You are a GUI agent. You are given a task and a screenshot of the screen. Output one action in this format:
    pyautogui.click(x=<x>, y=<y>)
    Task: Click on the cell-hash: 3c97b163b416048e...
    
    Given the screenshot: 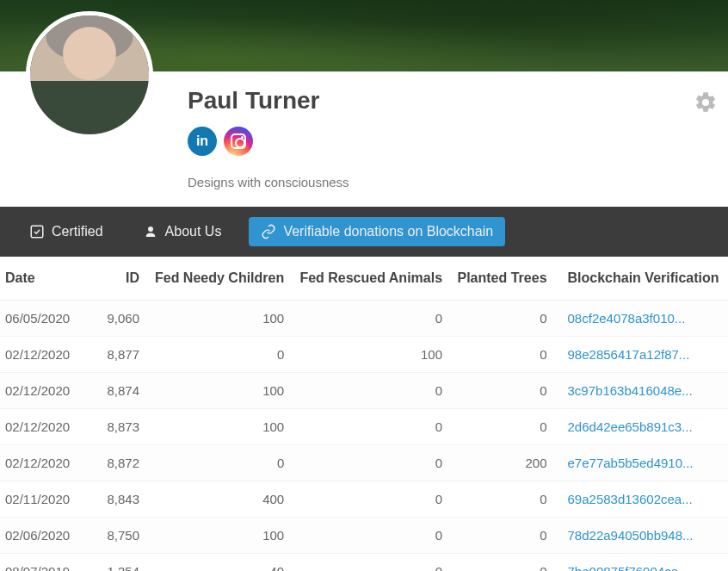 What is the action you would take?
    pyautogui.click(x=641, y=391)
    